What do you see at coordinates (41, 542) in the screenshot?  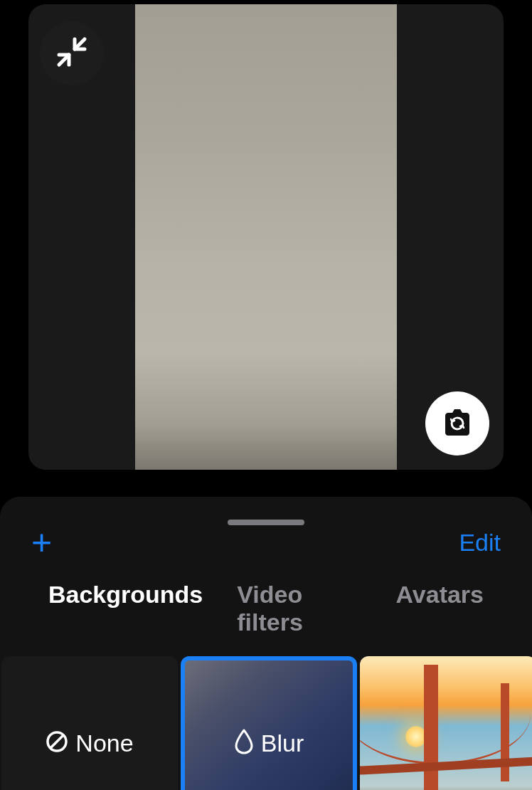 I see `add-button: +` at bounding box center [41, 542].